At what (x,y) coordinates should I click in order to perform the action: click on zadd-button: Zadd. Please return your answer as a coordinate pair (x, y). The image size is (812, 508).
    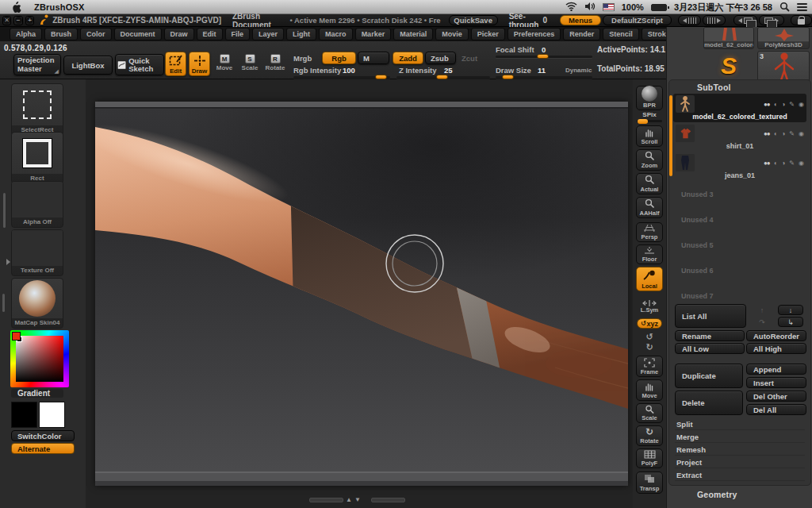
    Looking at the image, I should click on (408, 58).